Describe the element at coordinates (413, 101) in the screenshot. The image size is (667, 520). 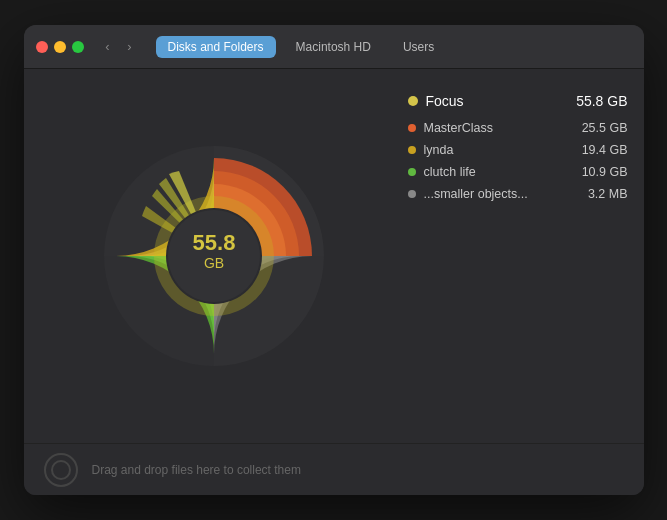
I see `focus-dot` at that location.